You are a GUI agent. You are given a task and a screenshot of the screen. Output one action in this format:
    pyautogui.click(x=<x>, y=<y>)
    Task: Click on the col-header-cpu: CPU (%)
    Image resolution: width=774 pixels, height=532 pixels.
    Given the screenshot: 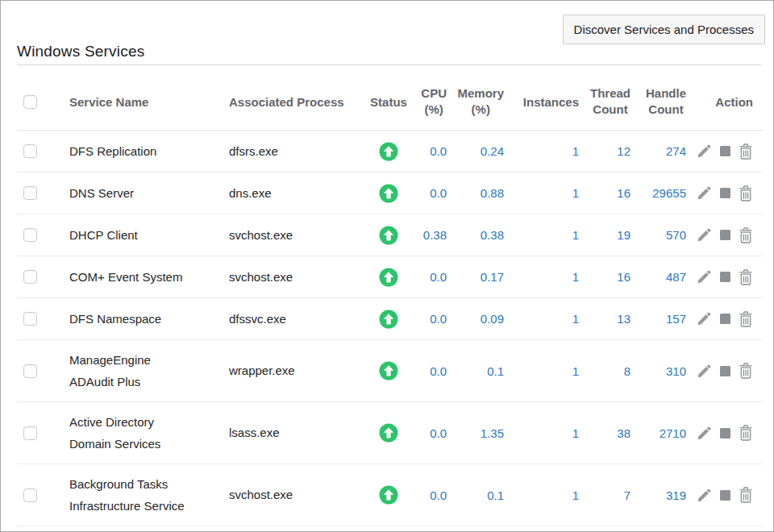 What is the action you would take?
    pyautogui.click(x=429, y=102)
    